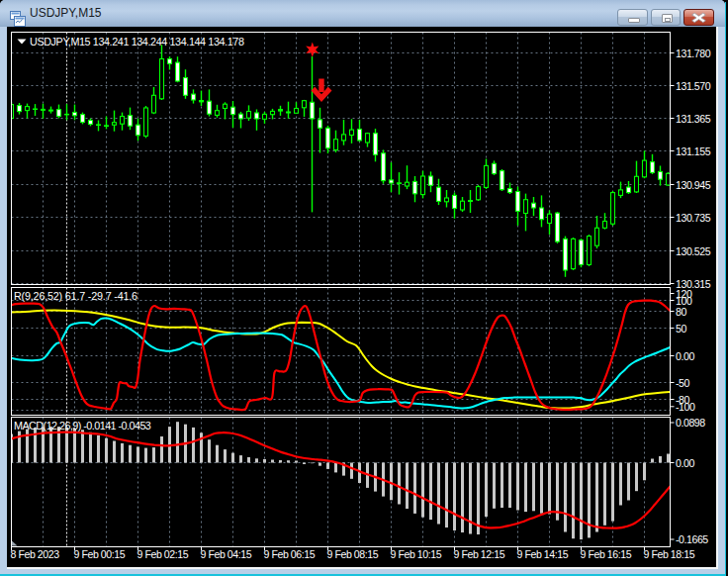  I want to click on svg-text: 9 Feb 06:15, so click(290, 554).